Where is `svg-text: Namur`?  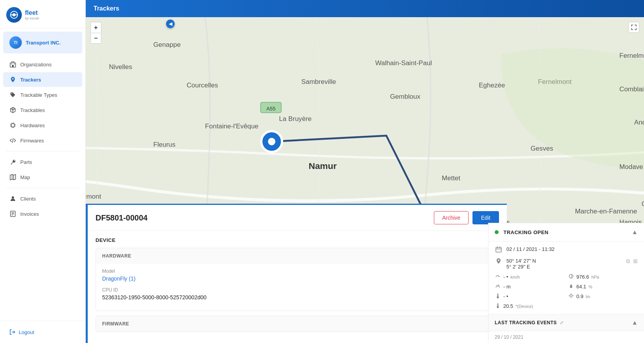 svg-text: Namur is located at coordinates (323, 166).